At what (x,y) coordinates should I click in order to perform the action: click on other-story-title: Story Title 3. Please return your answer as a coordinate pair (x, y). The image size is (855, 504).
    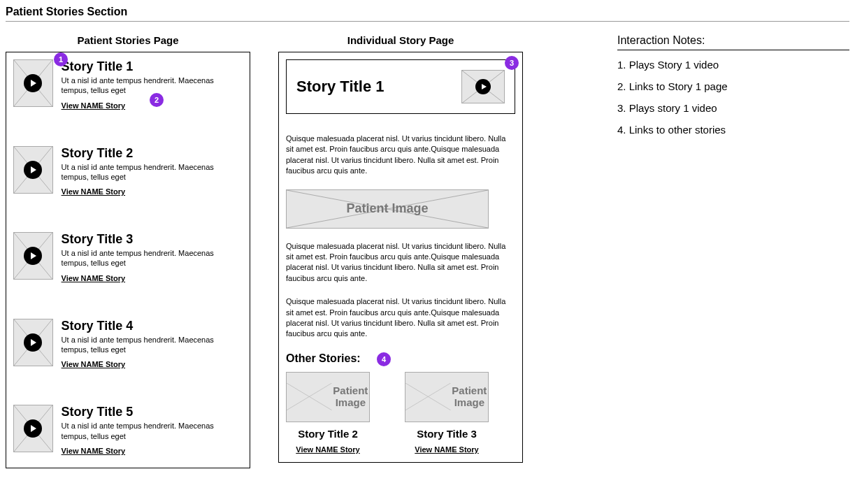
    Looking at the image, I should click on (447, 433).